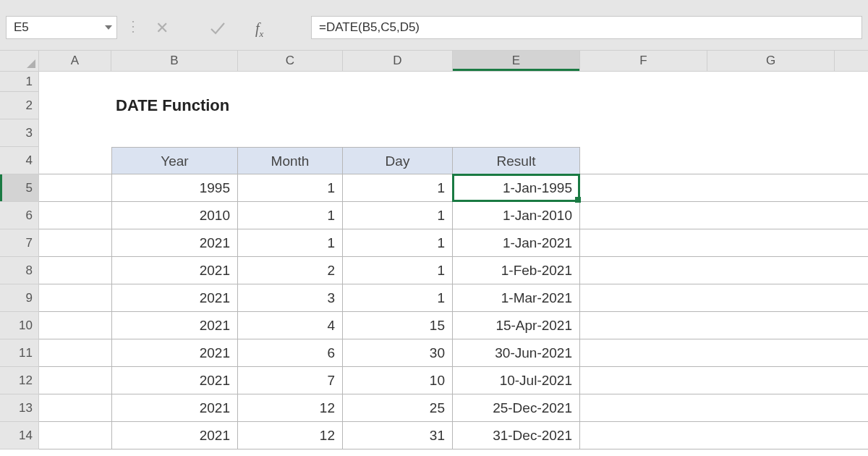 This screenshot has height=456, width=868. I want to click on cell-result: 31-Dec-2021, so click(516, 436).